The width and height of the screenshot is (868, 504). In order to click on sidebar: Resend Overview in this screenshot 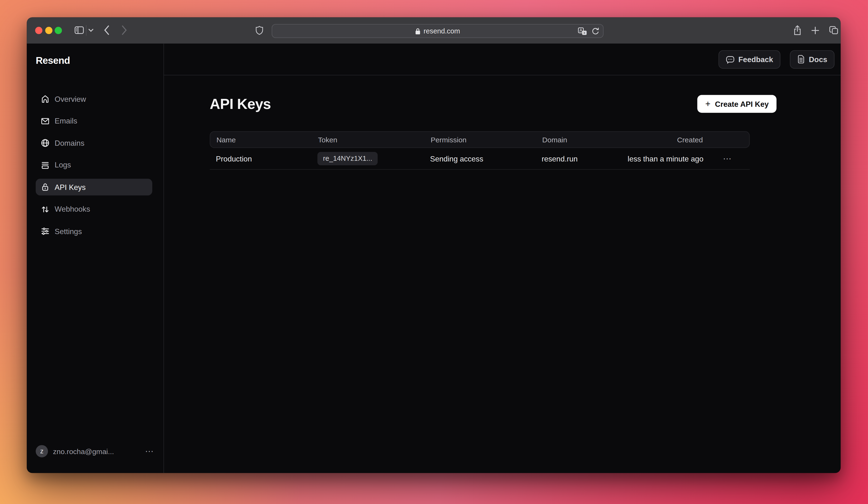, I will do `click(95, 258)`.